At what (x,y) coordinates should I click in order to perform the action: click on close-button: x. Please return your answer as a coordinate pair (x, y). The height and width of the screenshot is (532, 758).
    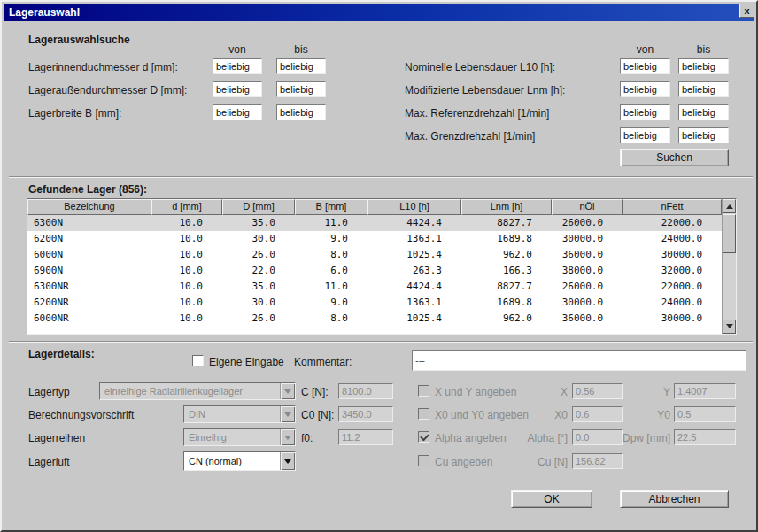
    Looking at the image, I should click on (747, 11).